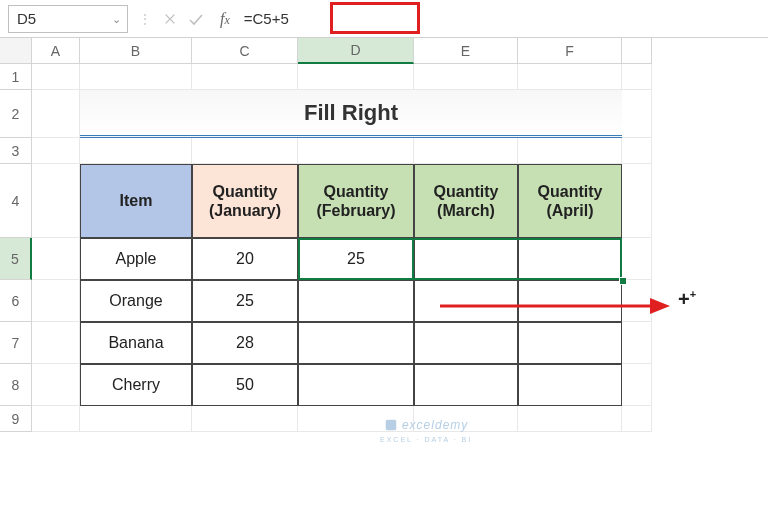 The height and width of the screenshot is (532, 768). Describe the element at coordinates (16, 385) in the screenshot. I see `row-header-8: 8` at that location.